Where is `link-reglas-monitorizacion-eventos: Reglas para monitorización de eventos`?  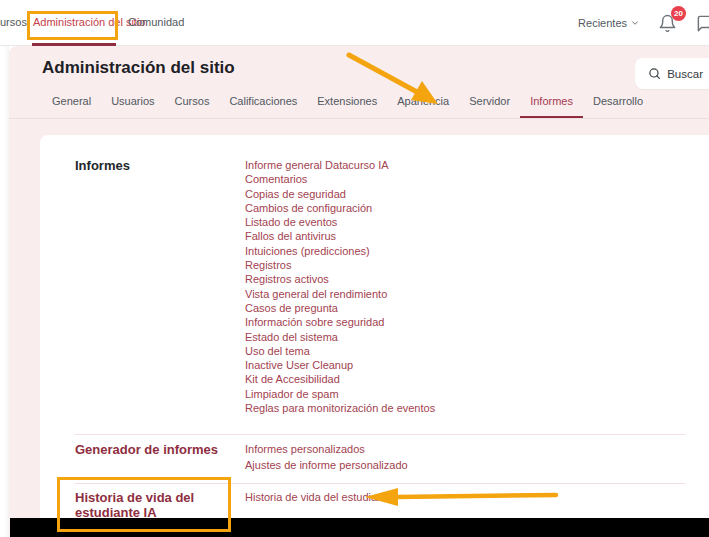 link-reglas-monitorizacion-eventos: Reglas para monitorización de eventos is located at coordinates (477, 408).